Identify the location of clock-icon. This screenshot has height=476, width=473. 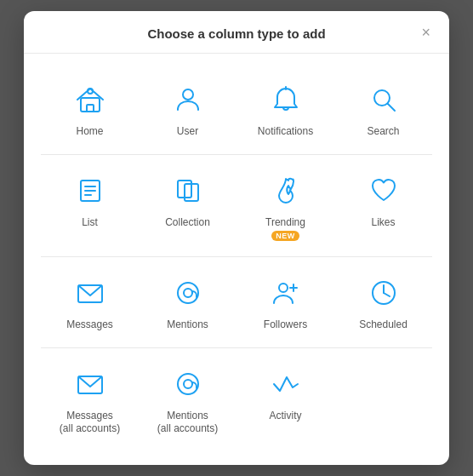
(384, 293).